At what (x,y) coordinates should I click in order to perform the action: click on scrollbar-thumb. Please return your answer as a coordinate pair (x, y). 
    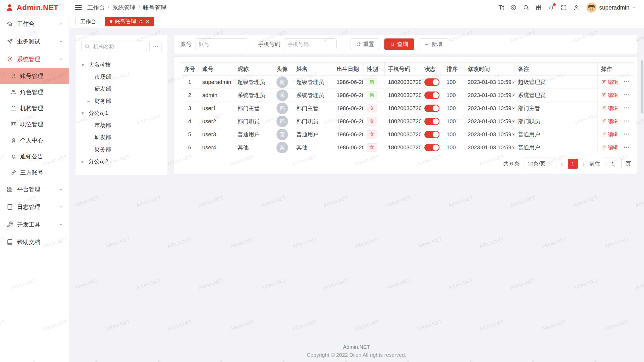
    Looking at the image, I should click on (642, 87).